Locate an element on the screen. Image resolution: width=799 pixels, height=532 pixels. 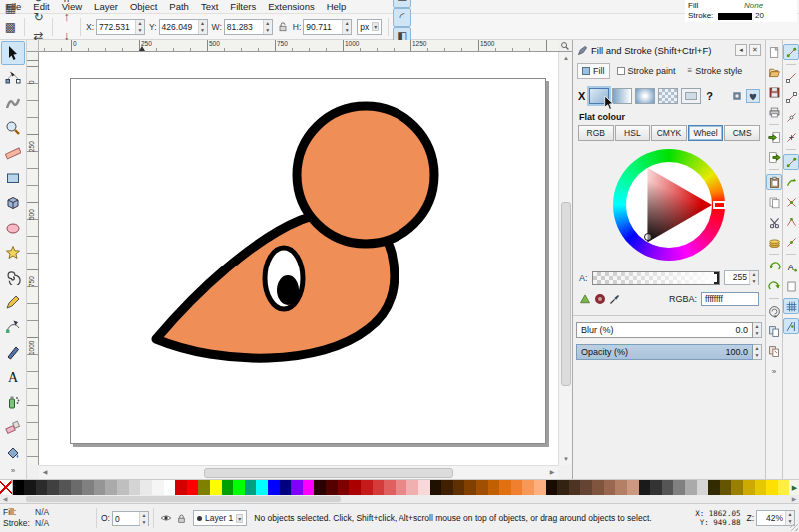
fill-rule-nonzero-icon is located at coordinates (753, 96).